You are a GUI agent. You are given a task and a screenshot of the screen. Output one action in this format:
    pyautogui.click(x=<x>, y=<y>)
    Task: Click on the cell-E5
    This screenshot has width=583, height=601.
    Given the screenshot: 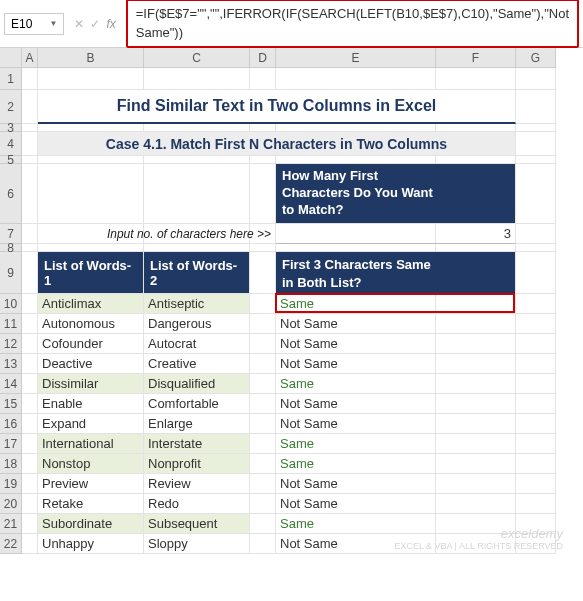 What is the action you would take?
    pyautogui.click(x=356, y=160)
    